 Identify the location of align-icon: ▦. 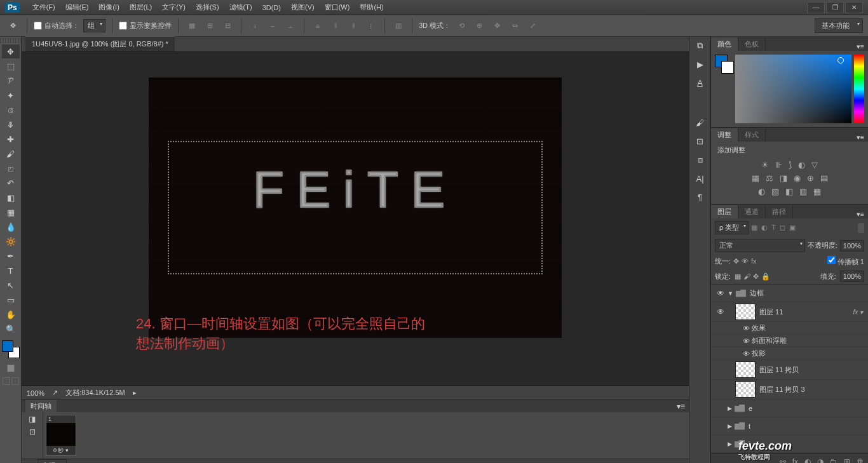
(192, 26).